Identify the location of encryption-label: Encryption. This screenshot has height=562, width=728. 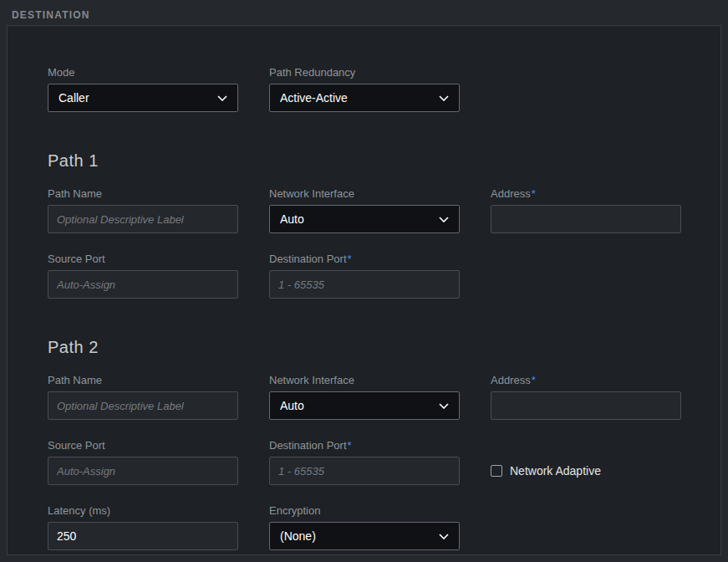
(364, 510).